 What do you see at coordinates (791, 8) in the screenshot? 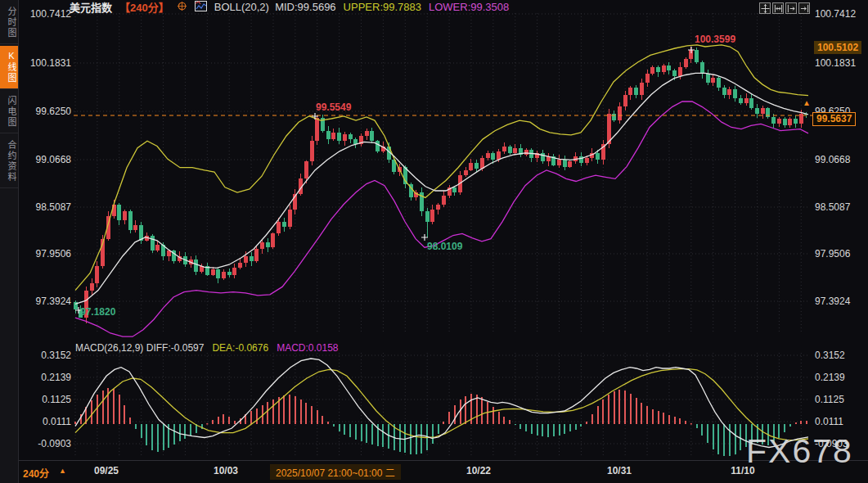
I see `axis-pan-button` at bounding box center [791, 8].